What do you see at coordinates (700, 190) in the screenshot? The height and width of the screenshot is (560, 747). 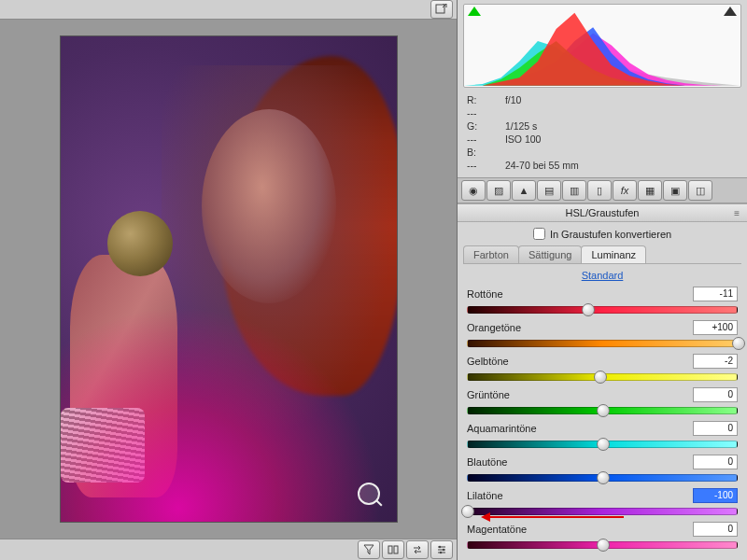 I see `presets-icon: ◫` at bounding box center [700, 190].